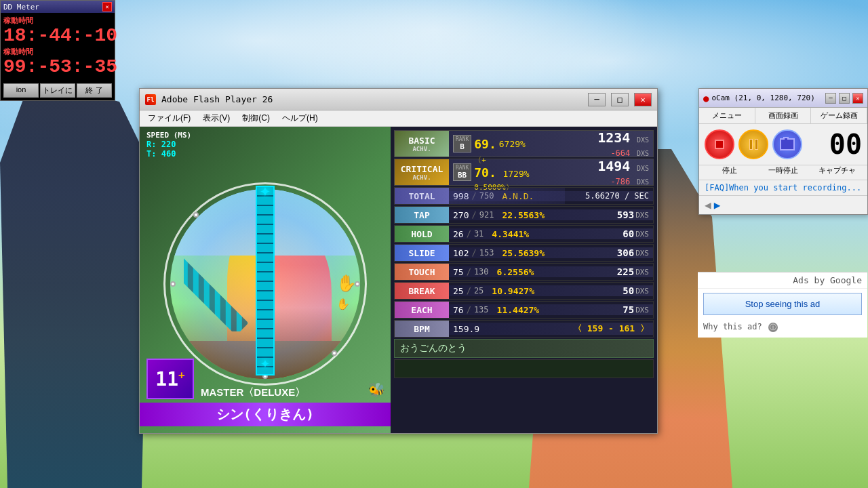  I want to click on touch-stat-row: TOUCH 75 / 130 6.2556% 225 DXS, so click(524, 272).